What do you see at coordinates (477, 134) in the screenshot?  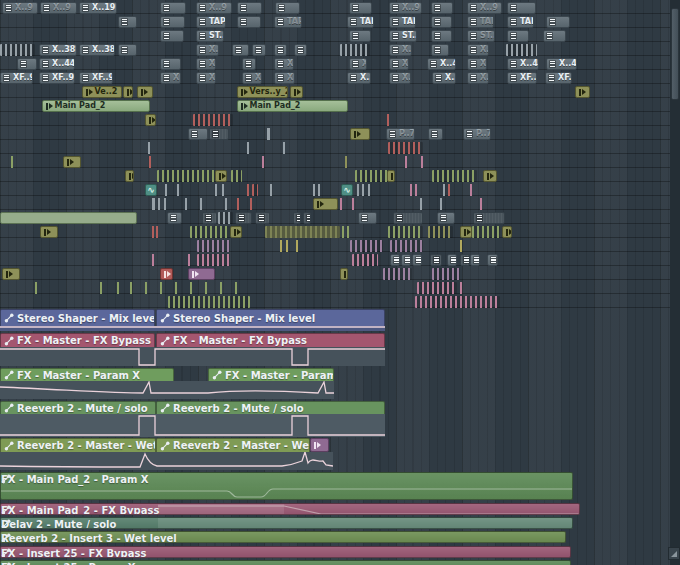 I see `pattern-clip: P..7` at bounding box center [477, 134].